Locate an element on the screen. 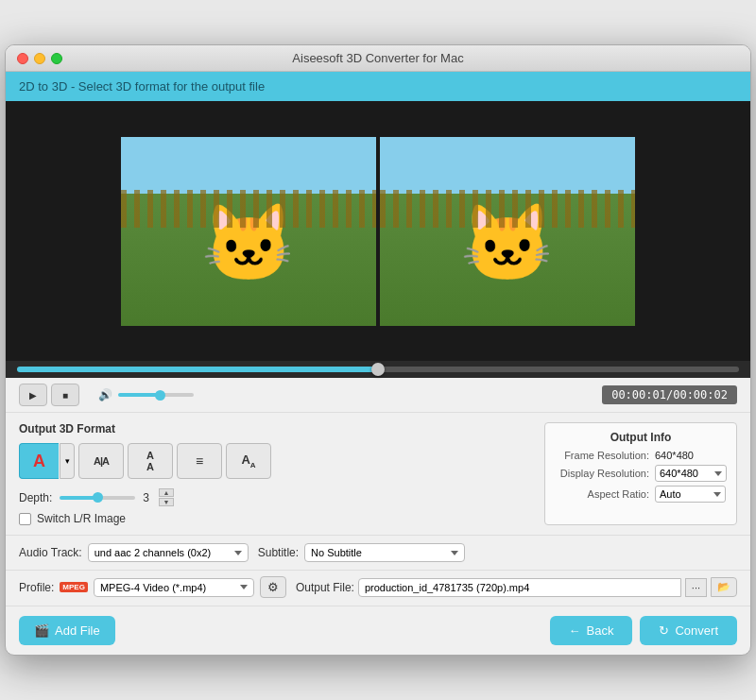 This screenshot has width=756, height=700. profile-select: MPEG-4 Video (*.mp4) is located at coordinates (174, 588).